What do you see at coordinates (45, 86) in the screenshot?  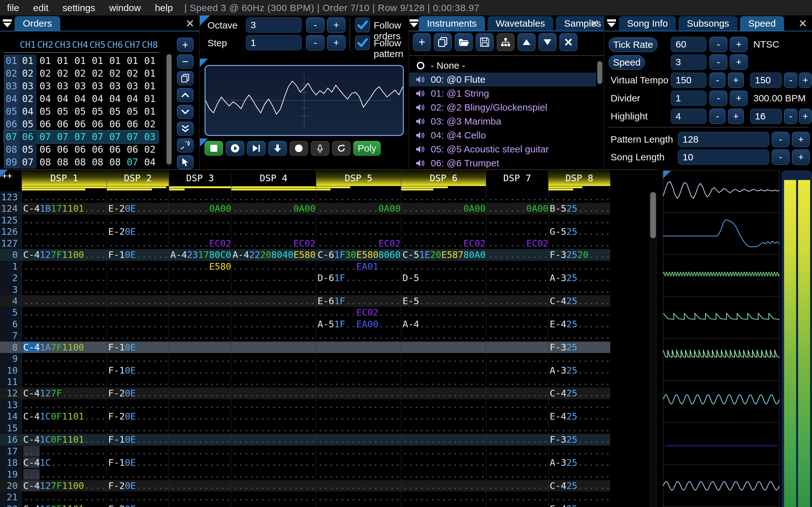 I see `order-cell: 03` at bounding box center [45, 86].